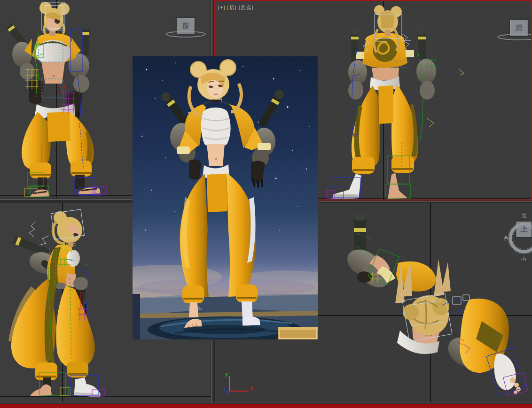 Image resolution: width=532 pixels, height=408 pixels. Describe the element at coordinates (524, 229) in the screenshot. I see `view-cube-face: 上` at that location.